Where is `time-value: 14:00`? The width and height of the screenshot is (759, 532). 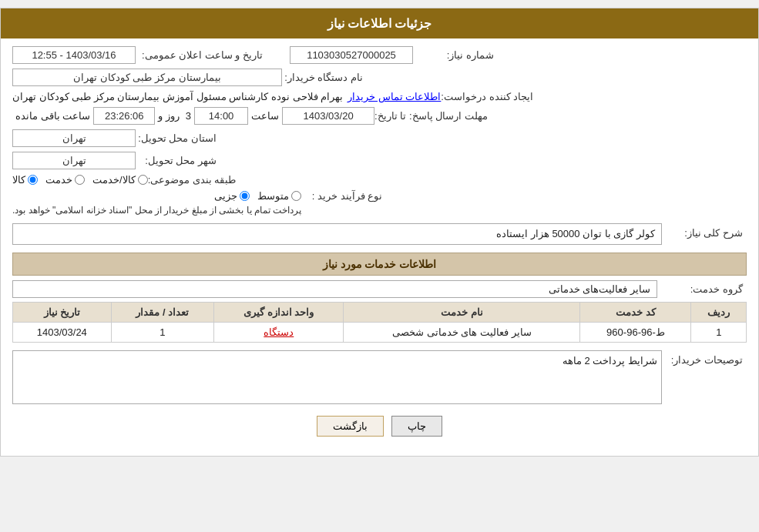 time-value: 14:00 is located at coordinates (221, 115).